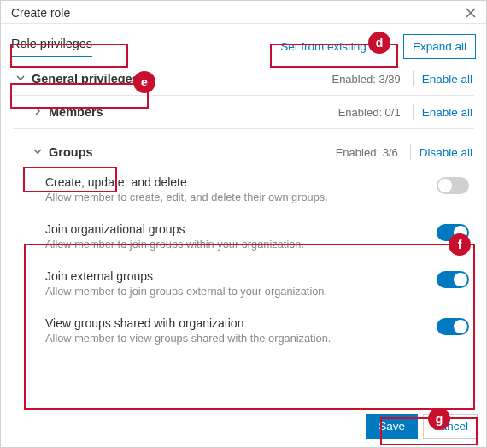 The height and width of the screenshot is (448, 487). Describe the element at coordinates (335, 46) in the screenshot. I see `set-from-existing-button: Set from existing role` at that location.